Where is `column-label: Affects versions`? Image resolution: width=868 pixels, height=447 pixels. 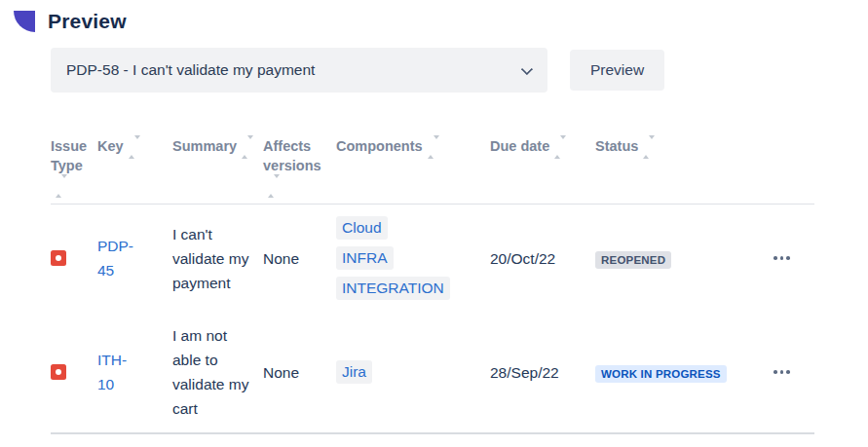
column-label: Affects versions is located at coordinates (292, 156).